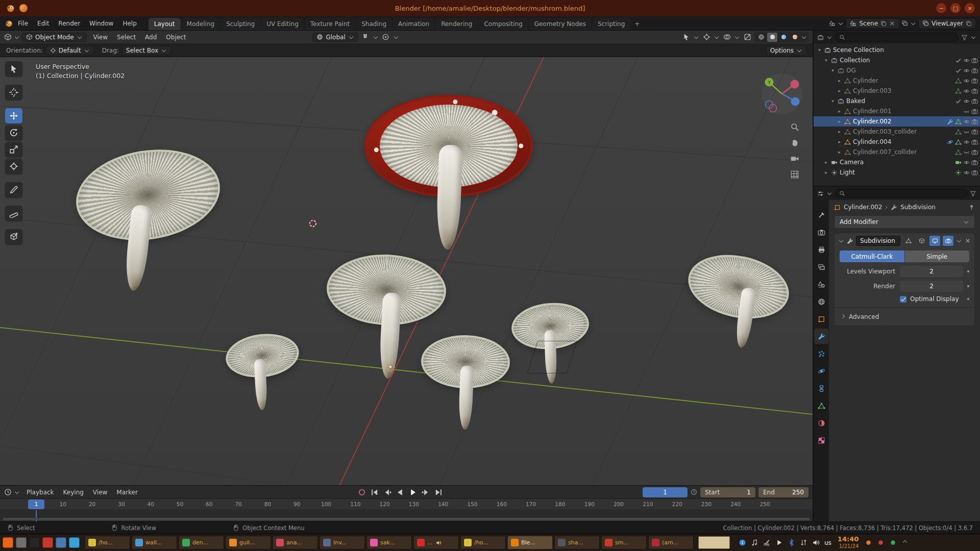 This screenshot has width=980, height=551. I want to click on timeline-ruler: 1 10203040506070809010011012013014015016…, so click(406, 505).